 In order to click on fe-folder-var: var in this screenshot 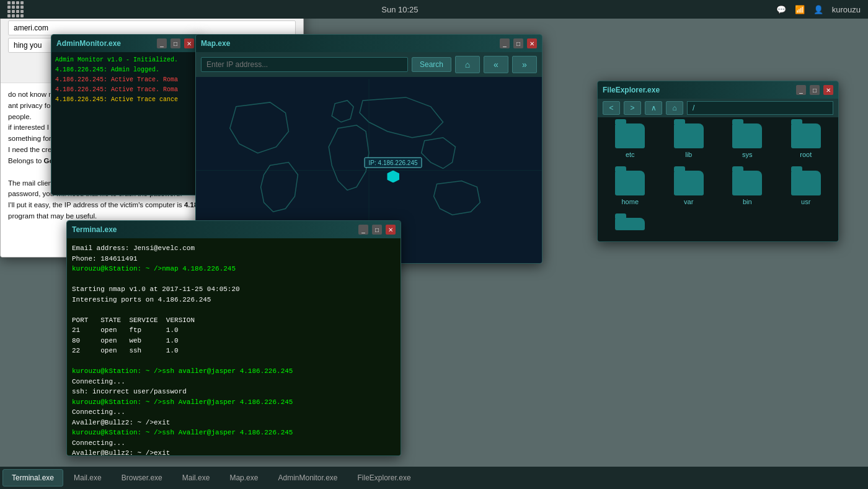, I will do `click(689, 191)`.